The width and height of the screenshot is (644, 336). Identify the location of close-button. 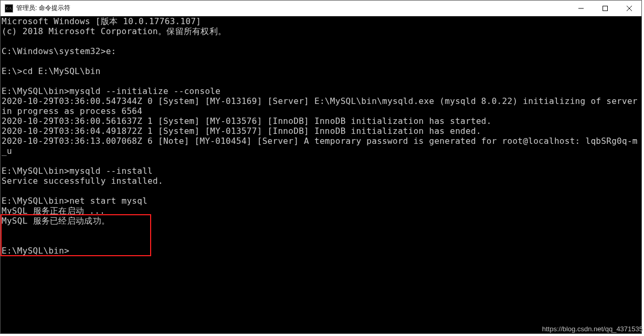
(629, 8).